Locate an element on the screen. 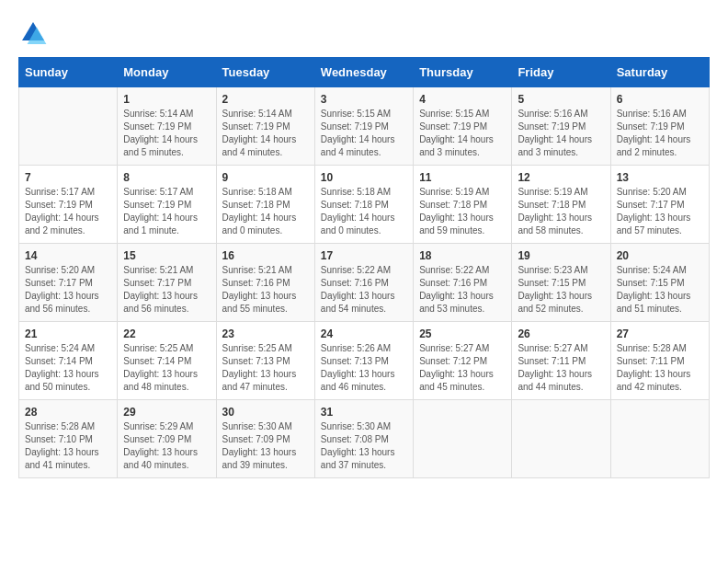  calendar-cell: 30Sunrise: 5:30 AM Sunset: 7:09 PM Dayli… is located at coordinates (265, 440).